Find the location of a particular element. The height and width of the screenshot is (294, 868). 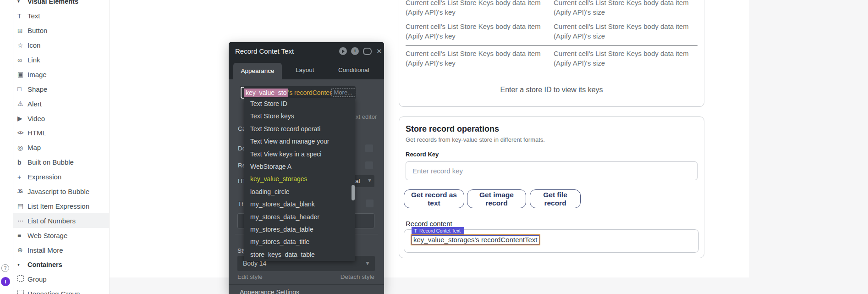

record-key-label: Record Key is located at coordinates (422, 154).